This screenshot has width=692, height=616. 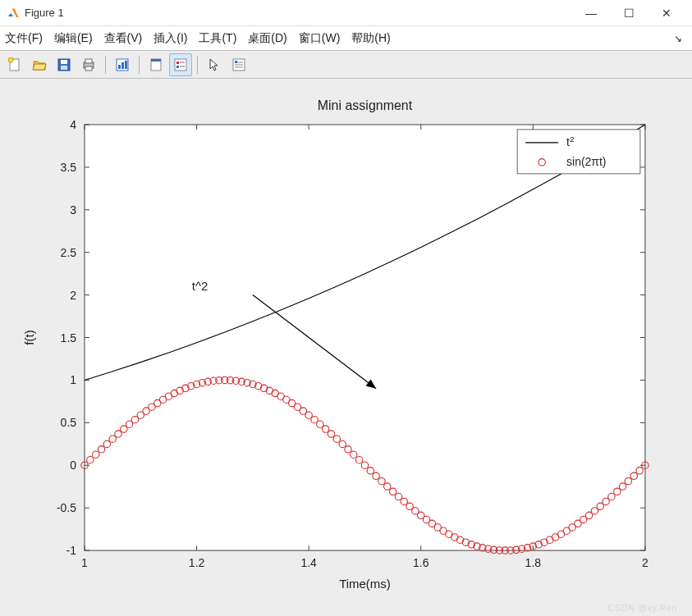 What do you see at coordinates (239, 65) in the screenshot?
I see `properties-button` at bounding box center [239, 65].